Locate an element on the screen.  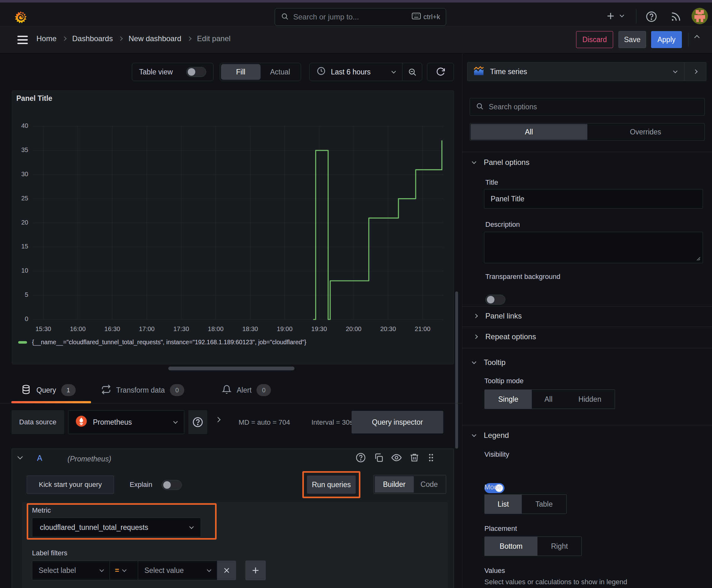
builder-option: Builder is located at coordinates (394, 484).